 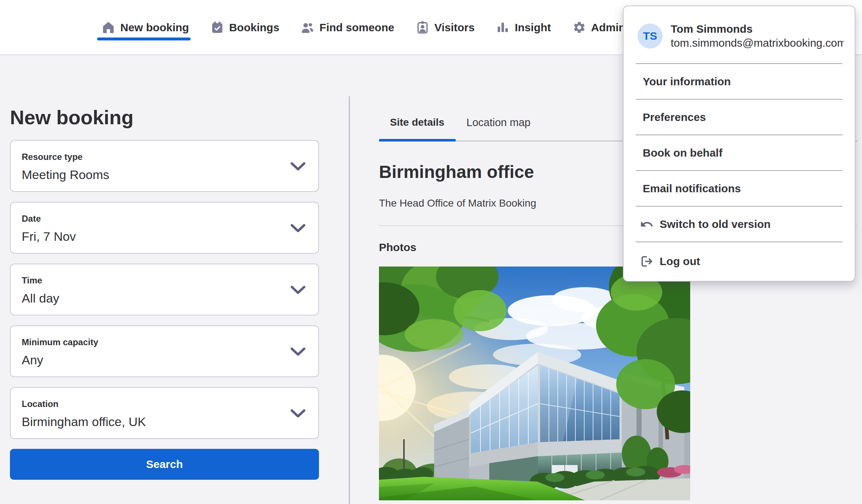 I want to click on nav-label: Visitors, so click(x=455, y=28).